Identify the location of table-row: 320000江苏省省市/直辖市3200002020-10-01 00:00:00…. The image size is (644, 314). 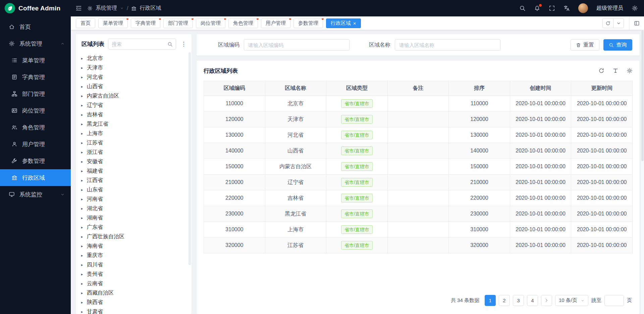
(418, 245).